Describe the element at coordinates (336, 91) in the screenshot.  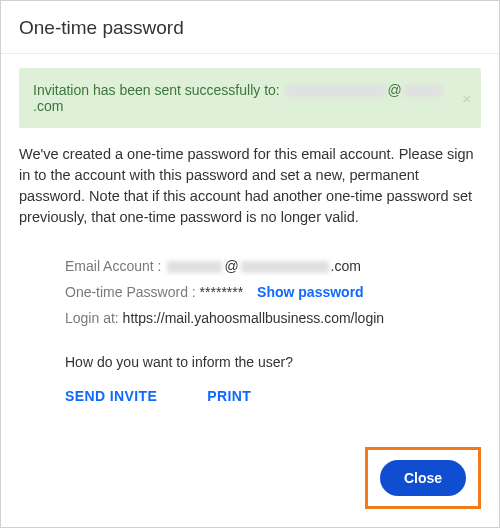
I see `redacted-email-local` at that location.